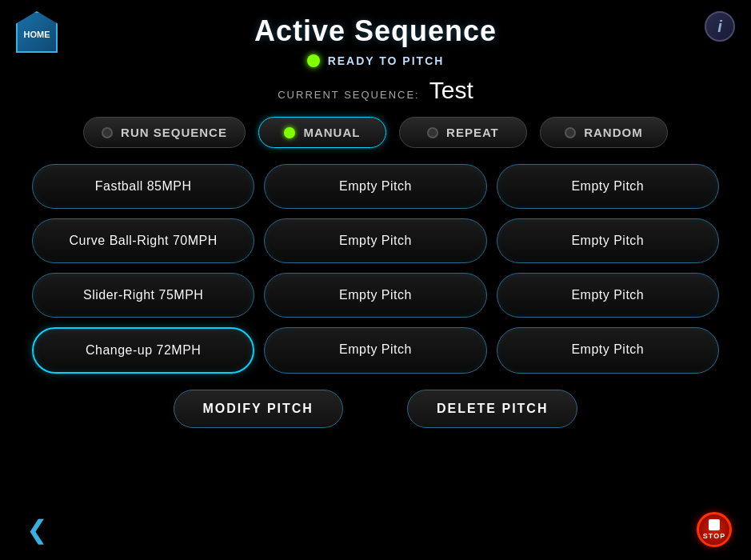 The image size is (751, 560). I want to click on modify-pitch-button: MODIFY PITCH, so click(258, 409).